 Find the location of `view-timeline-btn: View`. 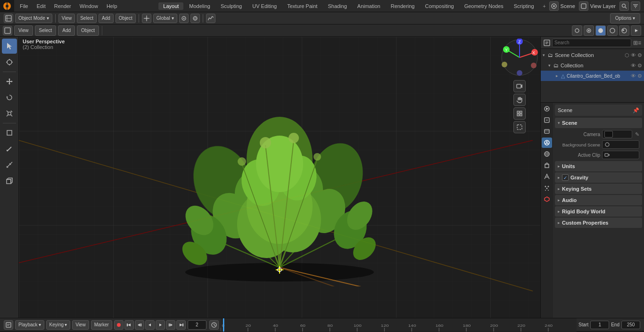

view-timeline-btn: View is located at coordinates (81, 325).